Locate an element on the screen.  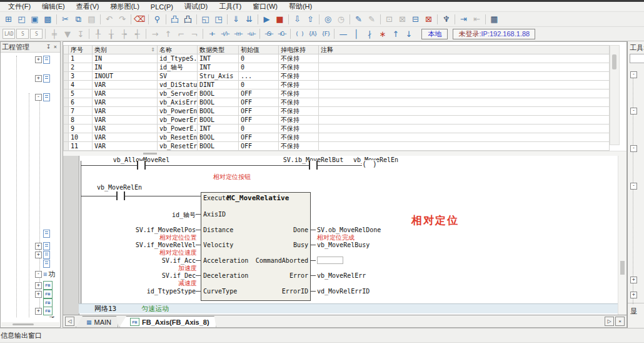
fb-input-operand-CurveType: id_TtypeStype is located at coordinates (129, 292).